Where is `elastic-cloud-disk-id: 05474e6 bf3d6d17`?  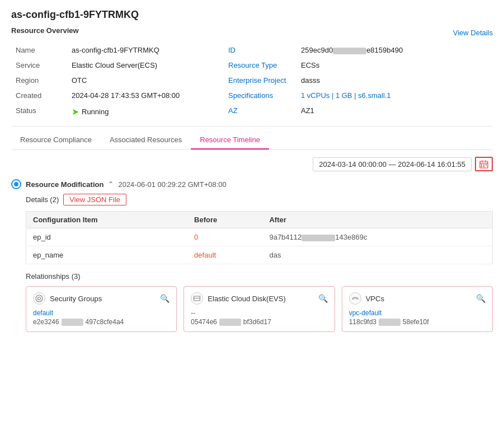
elastic-cloud-disk-id: 05474e6 bf3d6d17 is located at coordinates (259, 322).